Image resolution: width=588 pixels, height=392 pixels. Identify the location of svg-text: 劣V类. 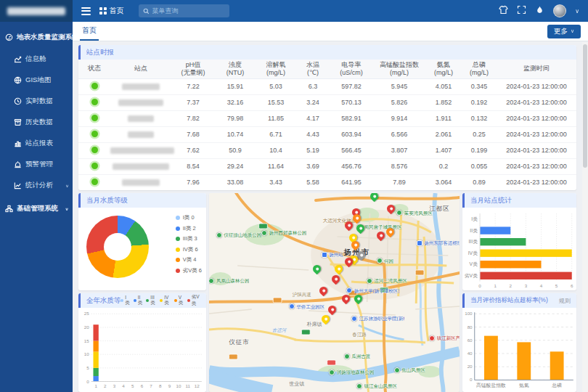
(471, 276).